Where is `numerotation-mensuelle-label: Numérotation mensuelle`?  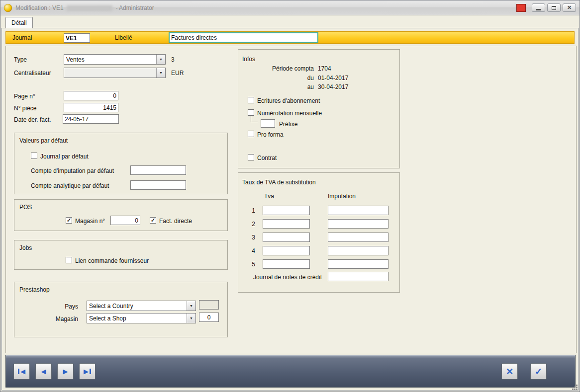 numerotation-mensuelle-label: Numérotation mensuelle is located at coordinates (290, 113).